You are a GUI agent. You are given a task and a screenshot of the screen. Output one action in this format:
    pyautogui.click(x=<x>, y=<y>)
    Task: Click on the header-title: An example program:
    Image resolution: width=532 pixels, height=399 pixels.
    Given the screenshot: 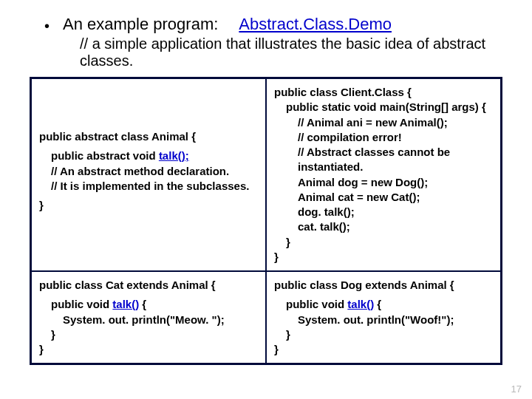 What is the action you would take?
    pyautogui.click(x=140, y=24)
    